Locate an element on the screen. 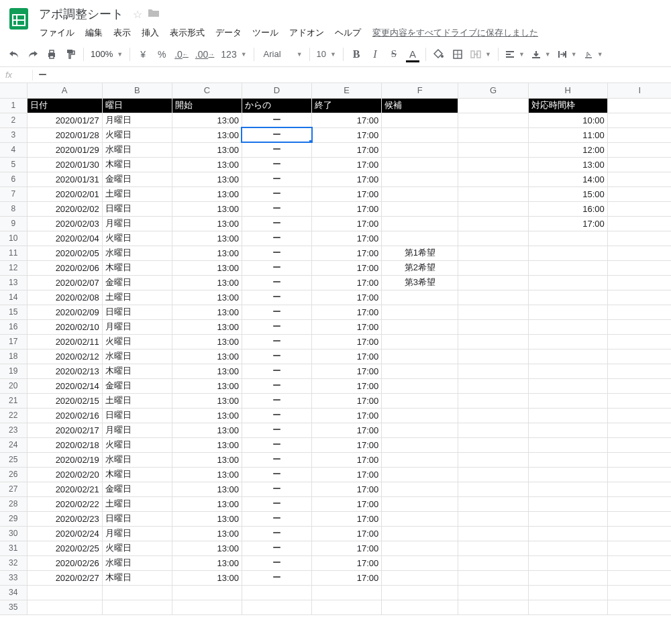  cell-I27 is located at coordinates (639, 489).